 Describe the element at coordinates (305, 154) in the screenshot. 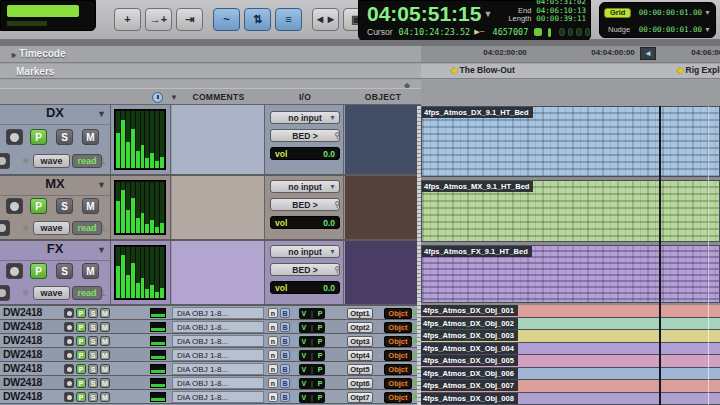

I see `volume-readout: vol0.0` at that location.